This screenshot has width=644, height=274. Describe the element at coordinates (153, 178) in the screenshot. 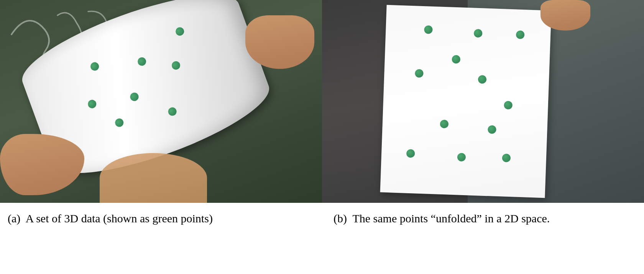

I see `person-head` at that location.